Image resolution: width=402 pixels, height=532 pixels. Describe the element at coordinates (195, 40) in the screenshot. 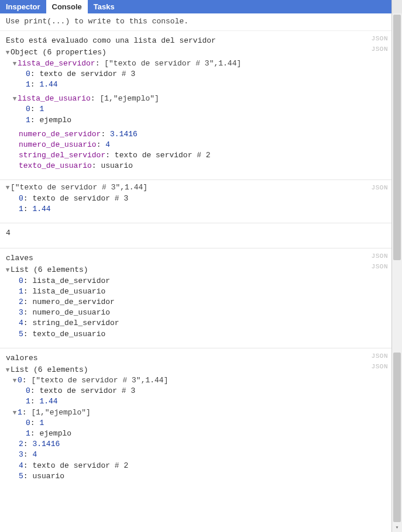

I see `log-title: Esto está evaluado como una lista del se…` at that location.